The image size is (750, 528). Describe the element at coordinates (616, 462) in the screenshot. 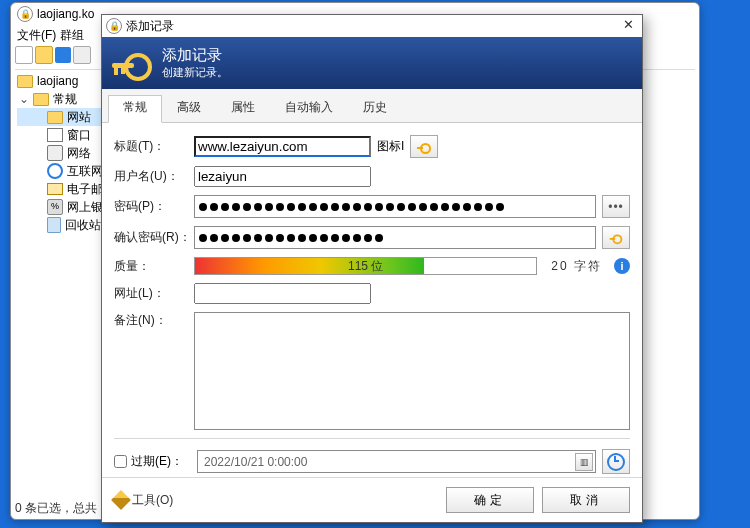

I see `expire-presets-button` at that location.